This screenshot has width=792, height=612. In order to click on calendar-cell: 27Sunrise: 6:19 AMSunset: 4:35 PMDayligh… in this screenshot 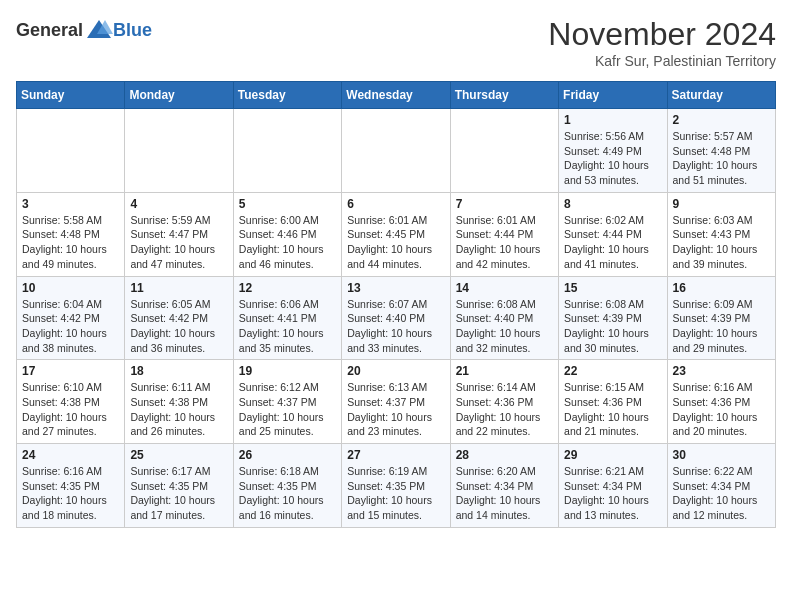, I will do `click(396, 486)`.